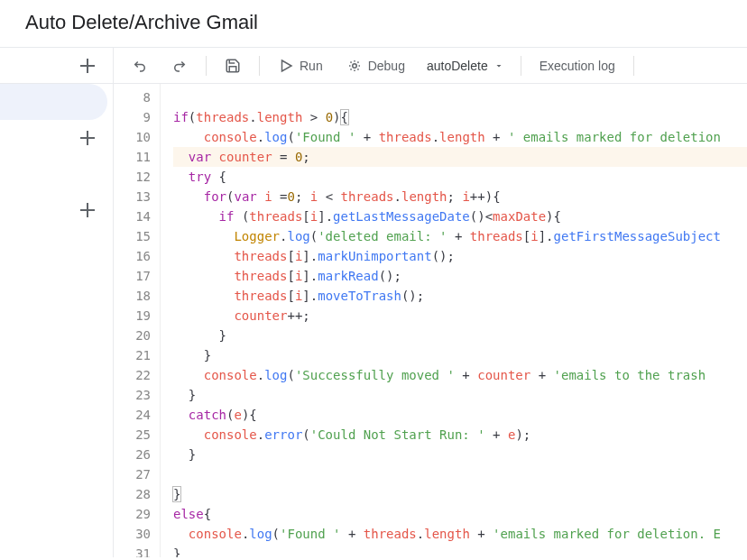 Image resolution: width=747 pixels, height=560 pixels. What do you see at coordinates (460, 375) in the screenshot?
I see `code-line: console.log('Successfully moved ' + coun…` at bounding box center [460, 375].